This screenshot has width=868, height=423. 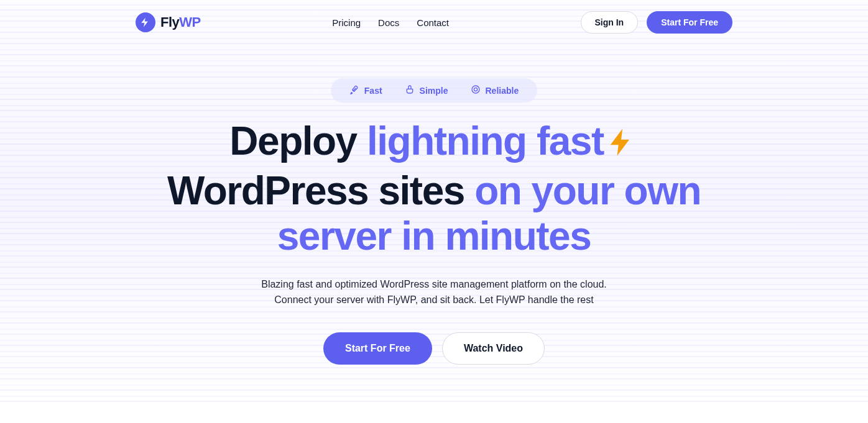 I want to click on rocket-icon, so click(x=354, y=91).